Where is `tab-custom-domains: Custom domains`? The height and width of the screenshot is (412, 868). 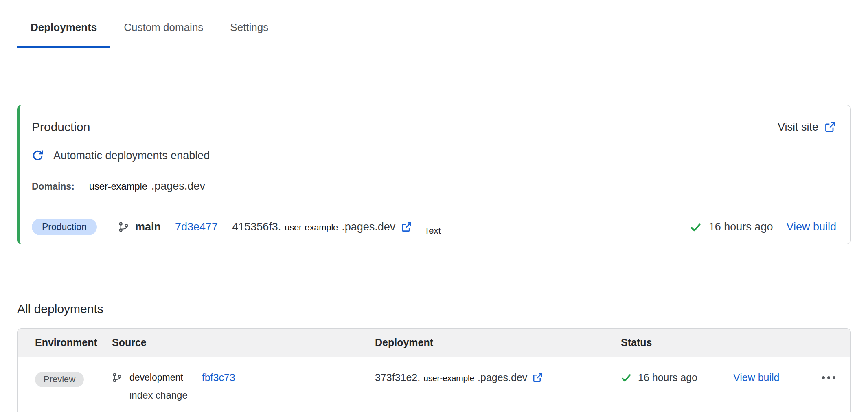
tab-custom-domains: Custom domains is located at coordinates (164, 28).